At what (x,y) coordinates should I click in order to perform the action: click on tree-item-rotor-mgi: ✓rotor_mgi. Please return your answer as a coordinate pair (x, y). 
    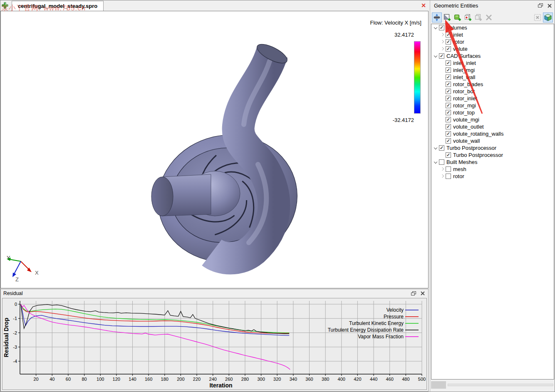
    Looking at the image, I should click on (493, 106).